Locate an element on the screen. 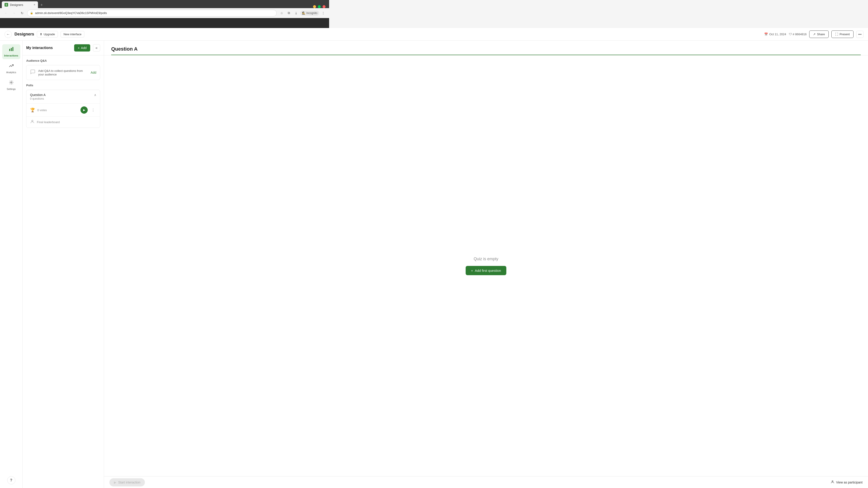  bookmark-button: ☆ is located at coordinates (282, 13).